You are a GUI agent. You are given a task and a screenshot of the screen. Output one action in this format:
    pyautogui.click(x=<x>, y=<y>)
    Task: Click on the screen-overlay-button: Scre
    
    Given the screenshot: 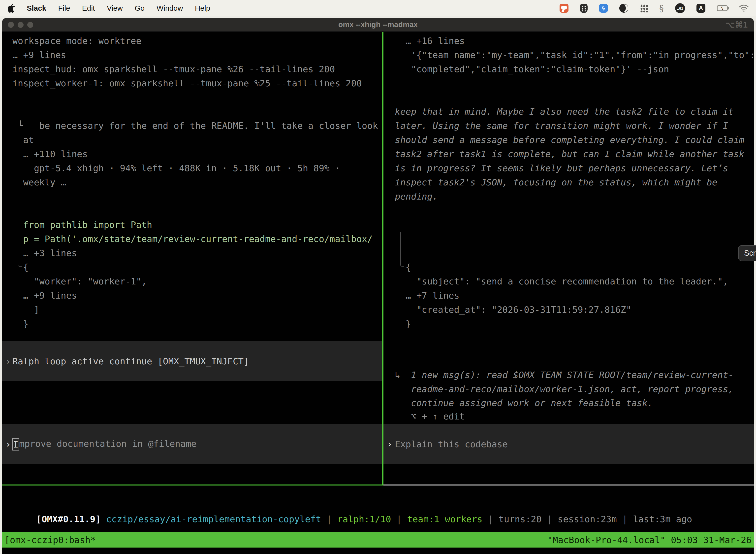 What is the action you would take?
    pyautogui.click(x=747, y=253)
    